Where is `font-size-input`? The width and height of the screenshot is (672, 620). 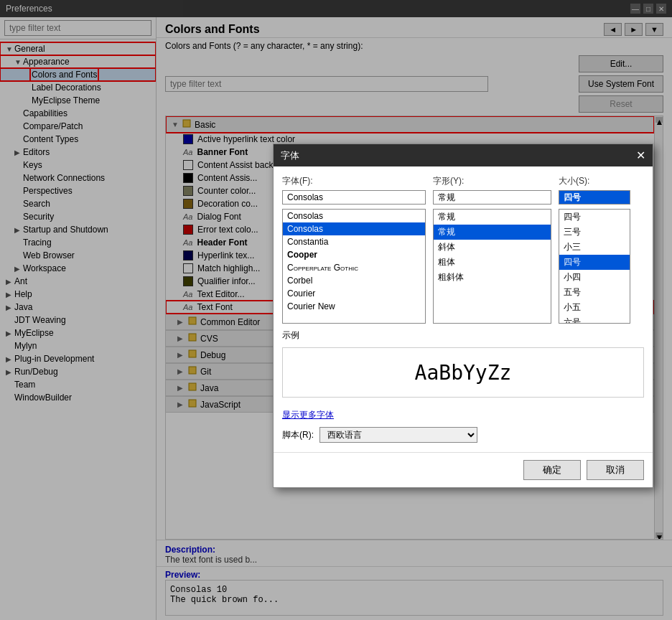
font-size-input is located at coordinates (594, 197).